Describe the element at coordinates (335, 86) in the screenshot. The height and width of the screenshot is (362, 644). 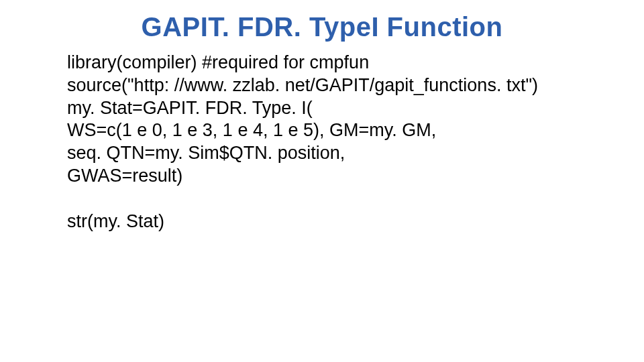
I see `code-line: source("http: //www. zzlab. net/GAPIT/ga…` at that location.